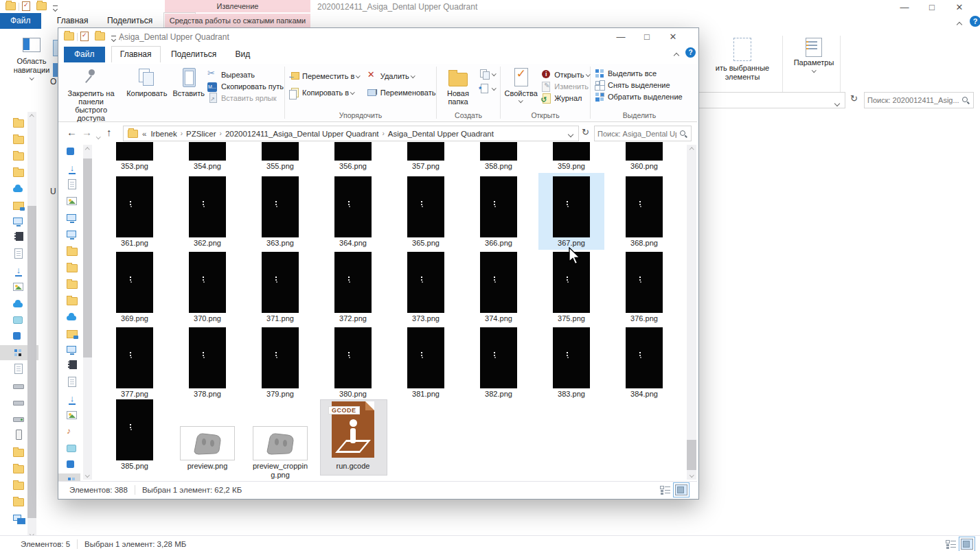 This screenshot has width=980, height=551. What do you see at coordinates (499, 243) in the screenshot?
I see `file-label: 366.png` at bounding box center [499, 243].